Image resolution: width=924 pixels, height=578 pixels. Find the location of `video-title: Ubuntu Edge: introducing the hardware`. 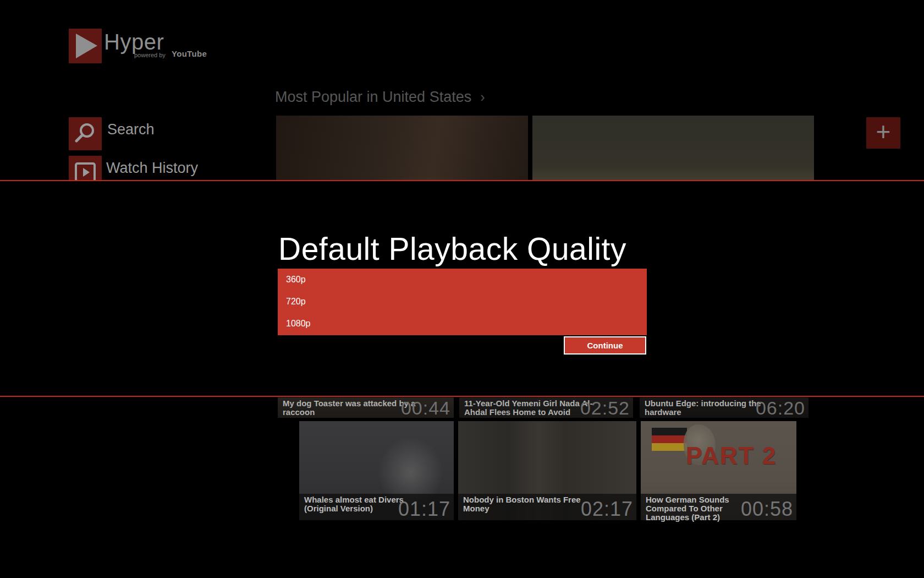

video-title: Ubuntu Edge: introducing the hardware is located at coordinates (708, 408).